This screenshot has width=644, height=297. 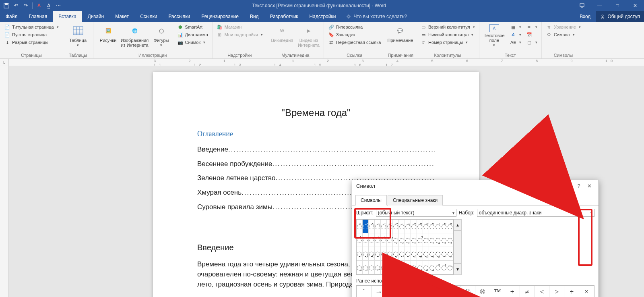 I want to click on symbol-cell: ◌̮, so click(x=444, y=254).